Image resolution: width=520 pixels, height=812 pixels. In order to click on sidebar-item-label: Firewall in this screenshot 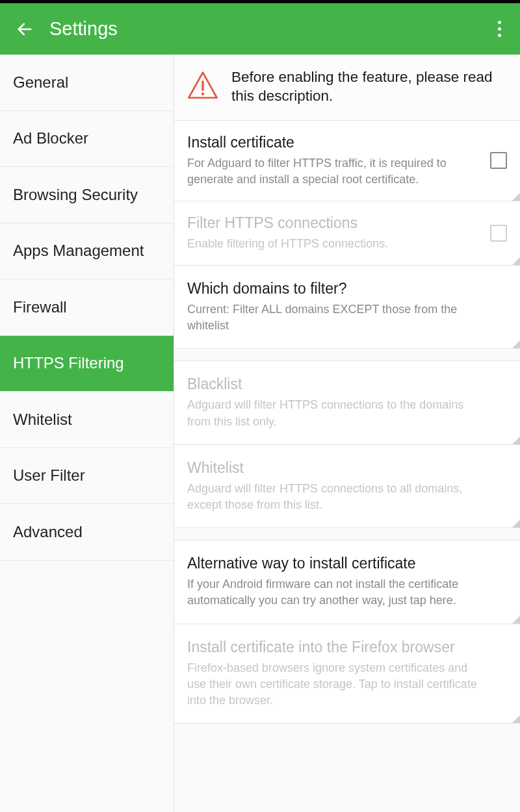, I will do `click(40, 307)`.